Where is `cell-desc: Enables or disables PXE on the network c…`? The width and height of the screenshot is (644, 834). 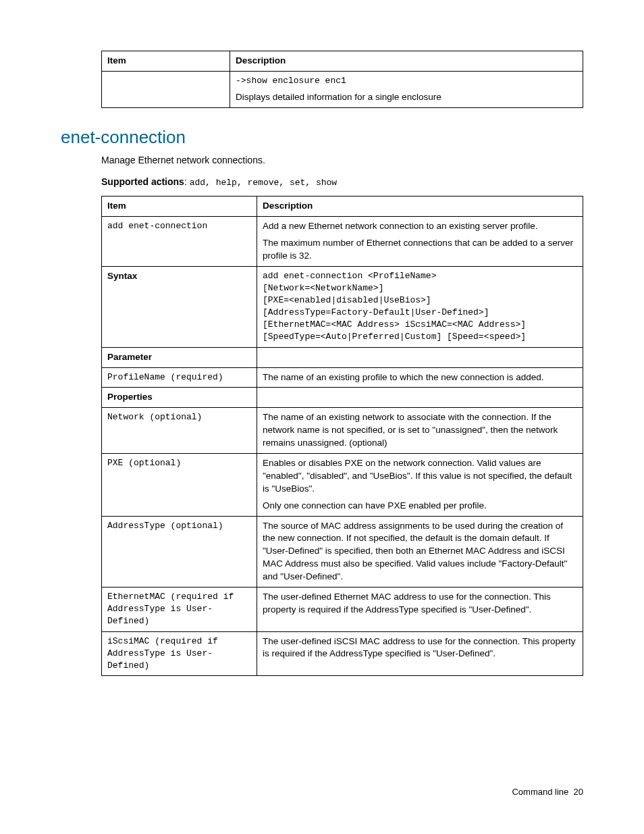 cell-desc: Enables or disables PXE on the network c… is located at coordinates (420, 485).